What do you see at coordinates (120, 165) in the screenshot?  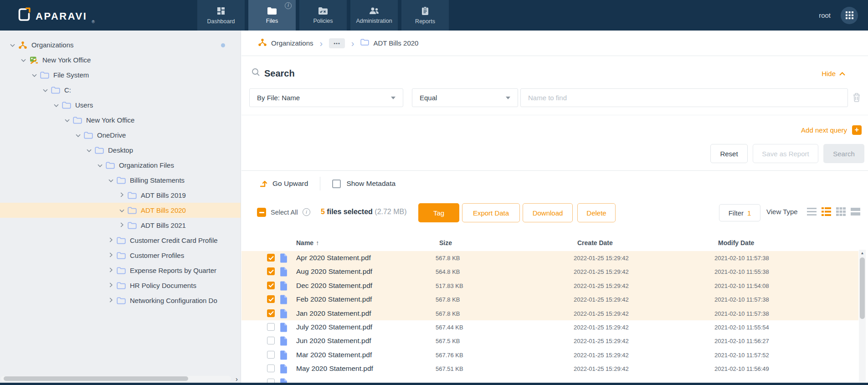 I see `tree-item-organization-files: Organization Files` at bounding box center [120, 165].